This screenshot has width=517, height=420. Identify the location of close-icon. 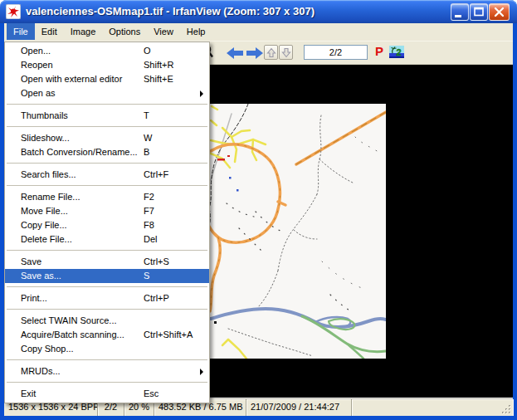
(500, 12).